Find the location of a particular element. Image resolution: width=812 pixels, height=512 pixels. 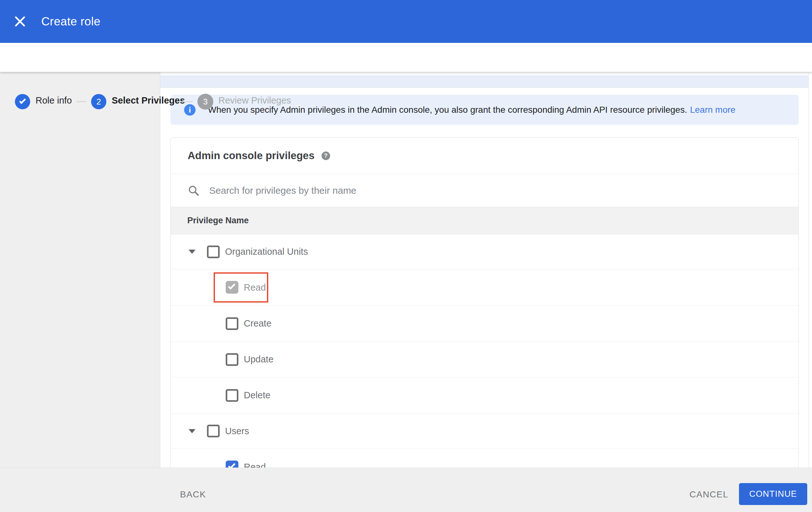

footer-action-bar: BACK CANCEL CONTINUE is located at coordinates (406, 490).